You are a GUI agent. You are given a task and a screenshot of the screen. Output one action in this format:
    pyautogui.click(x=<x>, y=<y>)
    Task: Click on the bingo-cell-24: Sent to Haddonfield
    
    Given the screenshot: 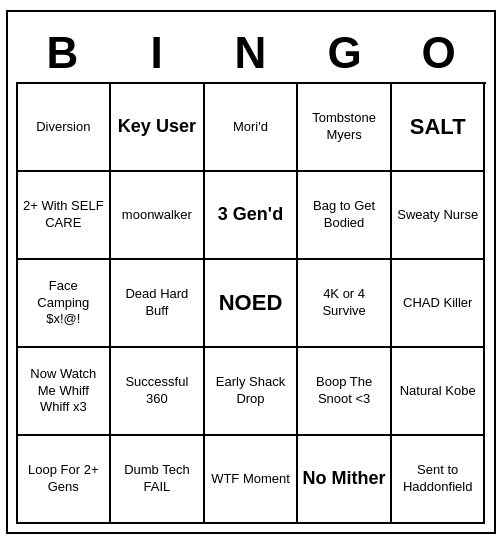 What is the action you would take?
    pyautogui.click(x=439, y=480)
    